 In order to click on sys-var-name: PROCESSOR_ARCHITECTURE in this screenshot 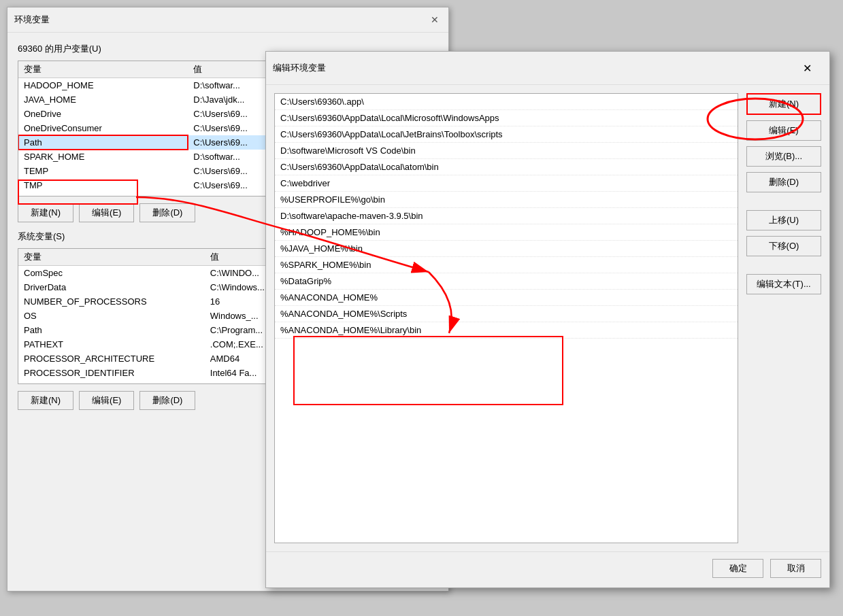, I will do `click(112, 359)`.